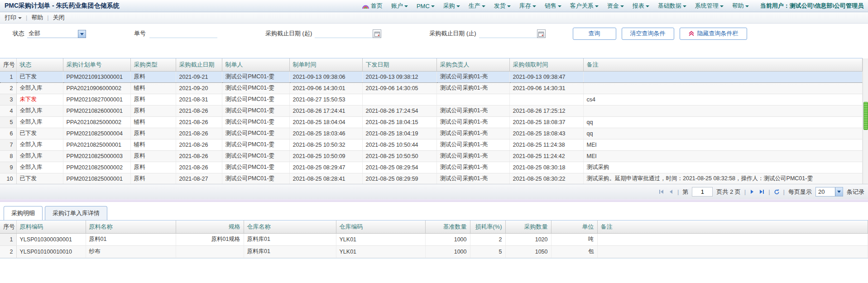 This screenshot has height=283, width=868. I want to click on detail-column-header: 采购数量, so click(528, 227).